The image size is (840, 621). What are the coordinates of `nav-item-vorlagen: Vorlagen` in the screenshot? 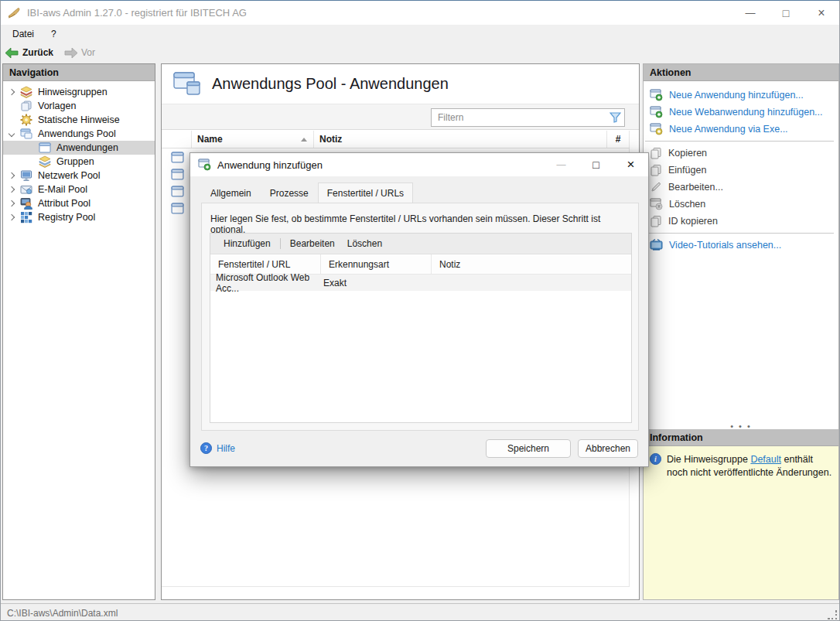 It's located at (79, 106).